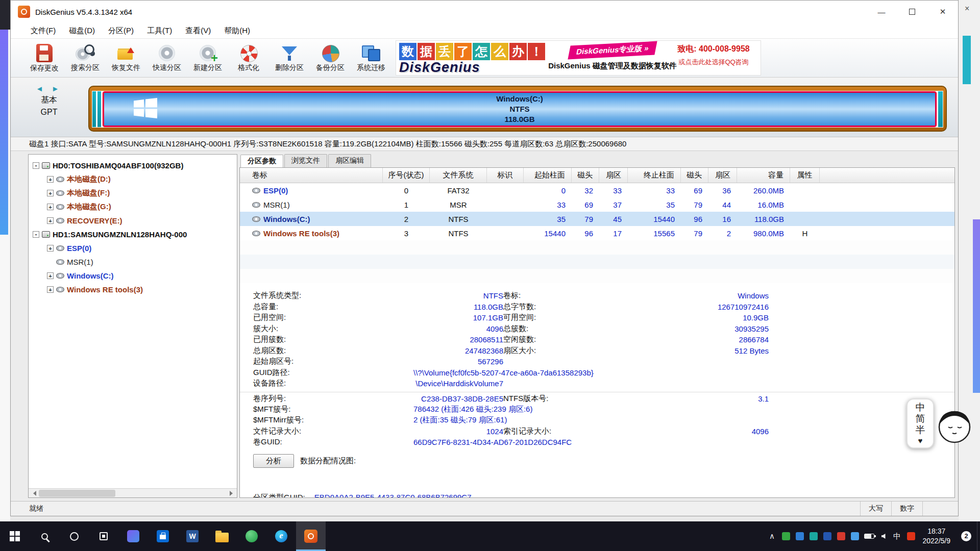 The image size is (980, 551). I want to click on windows-c-partition-segment: Windows(C:) NTFS 118.0GB, so click(520, 109).